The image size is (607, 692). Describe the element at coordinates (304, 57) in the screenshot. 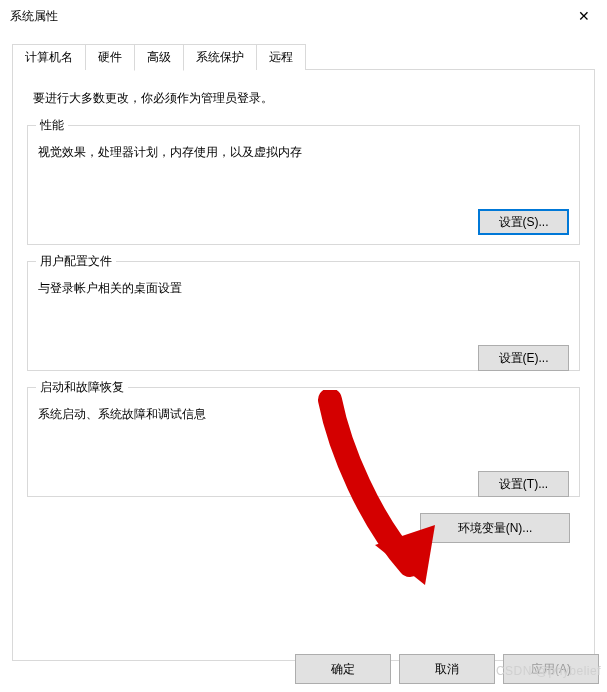

I see `tab-strip: 计算机名 硬件 高级 系统保护 远程` at that location.